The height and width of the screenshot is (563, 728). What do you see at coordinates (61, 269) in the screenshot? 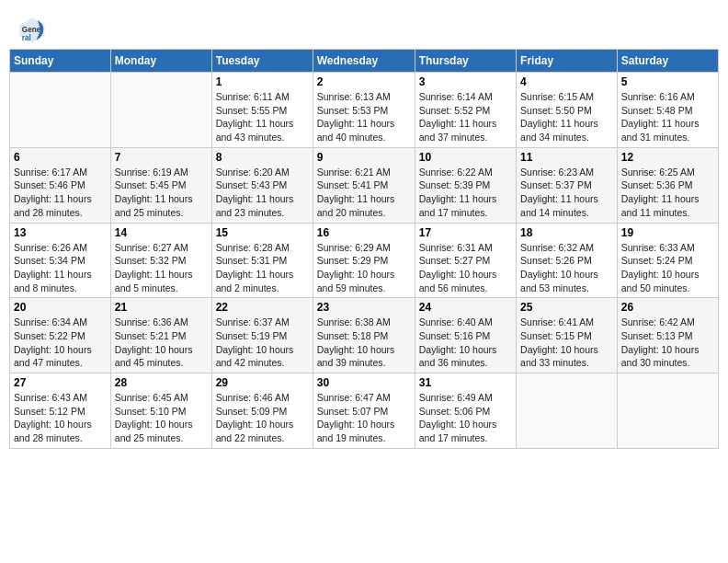
I see `day-content: Sunrise: 6:26 AM Sunset: 5:34 PM Dayligh…` at bounding box center [61, 269].